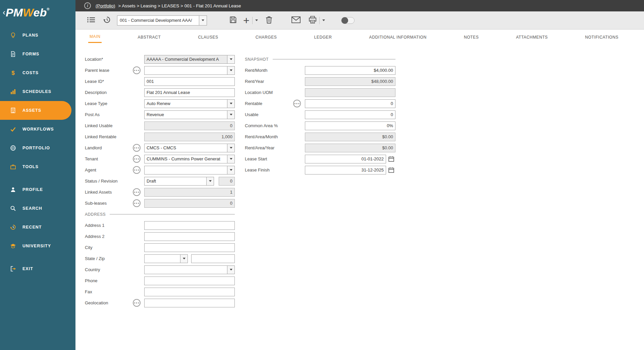  What do you see at coordinates (38, 269) in the screenshot?
I see `sidebar-item-exit: EXIT` at bounding box center [38, 269].